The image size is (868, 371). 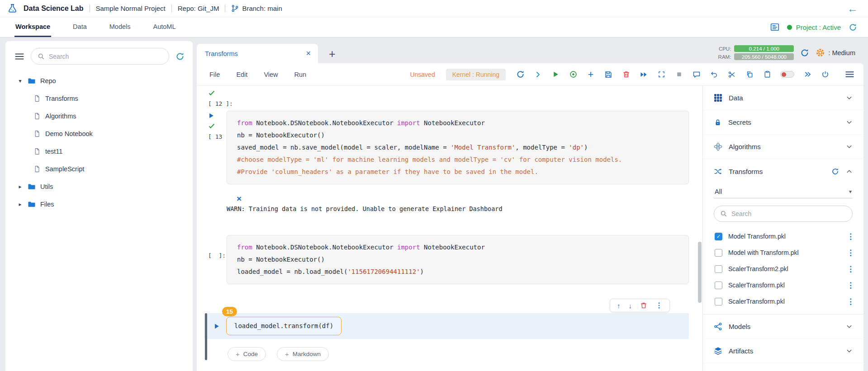 What do you see at coordinates (450, 147) in the screenshot?
I see `cell-13: [ 13 ]: from Notebook.DSNotebook.Noteboo…` at bounding box center [450, 147].